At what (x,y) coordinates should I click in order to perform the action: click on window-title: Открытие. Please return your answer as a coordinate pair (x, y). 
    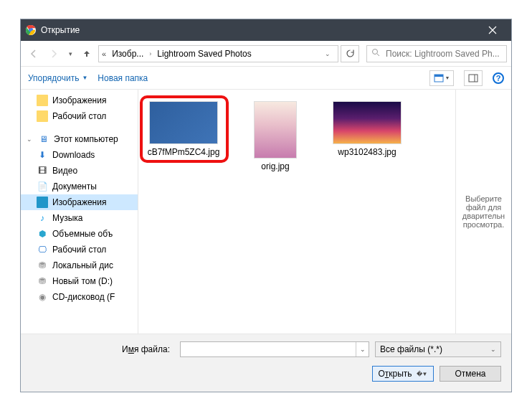
    Looking at the image, I should click on (260, 30).